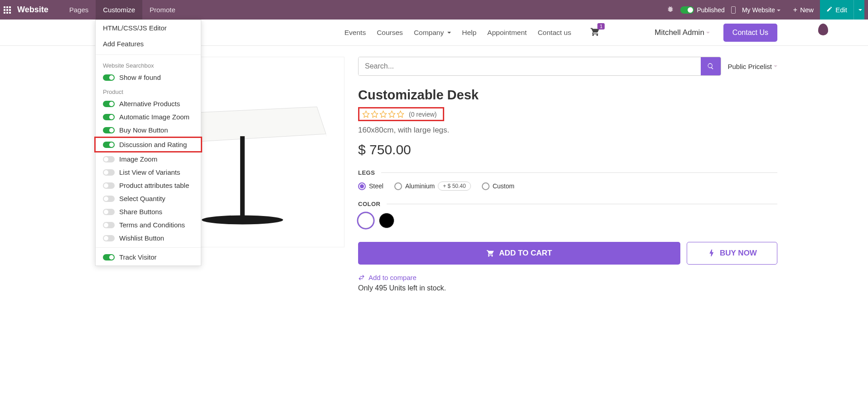 The height and width of the screenshot is (398, 868). I want to click on color-black, so click(387, 221).